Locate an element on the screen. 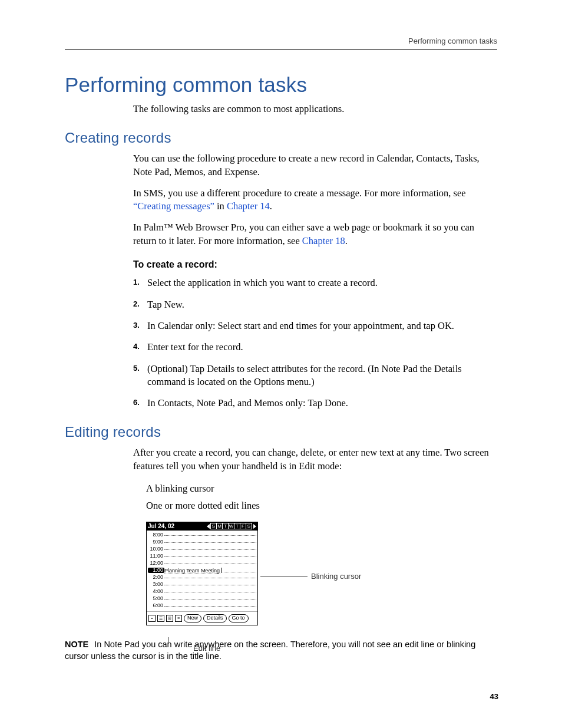 Image resolution: width=562 pixels, height=728 pixels. time-row: 5:00 is located at coordinates (202, 599).